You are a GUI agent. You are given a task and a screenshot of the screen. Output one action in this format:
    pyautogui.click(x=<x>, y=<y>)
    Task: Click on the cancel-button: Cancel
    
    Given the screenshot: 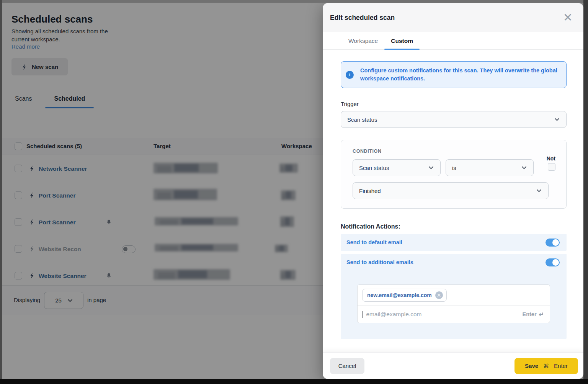 What is the action you would take?
    pyautogui.click(x=347, y=366)
    